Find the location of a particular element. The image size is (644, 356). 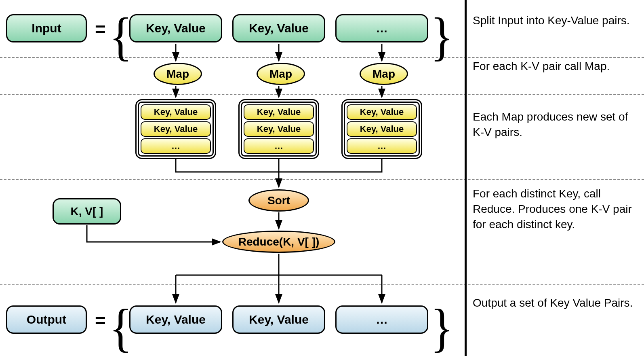

desc-reduce: For each distinct Key, call Reduce. Prod… is located at coordinates (556, 209).